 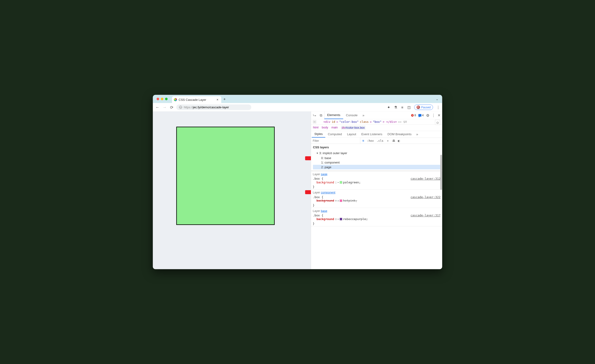 What do you see at coordinates (421, 115) in the screenshot?
I see `message-count: 4` at bounding box center [421, 115].